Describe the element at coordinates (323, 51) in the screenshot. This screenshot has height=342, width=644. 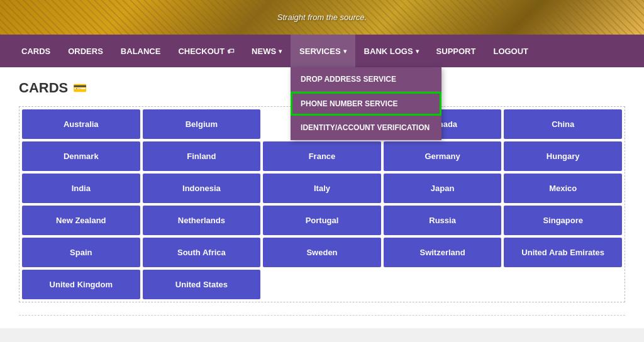
I see `nav-services: SERVICES ▾` at that location.